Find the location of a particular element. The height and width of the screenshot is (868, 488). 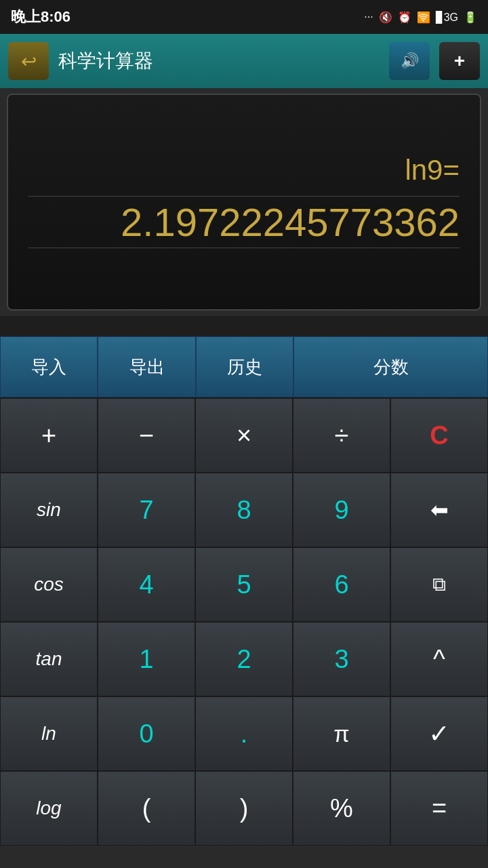

result-display: 2.19722245773362 is located at coordinates (244, 222).